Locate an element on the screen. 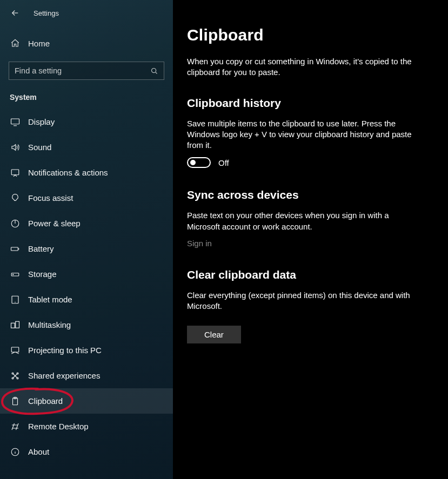  sidebar-item-label: Multitasking is located at coordinates (50, 325).